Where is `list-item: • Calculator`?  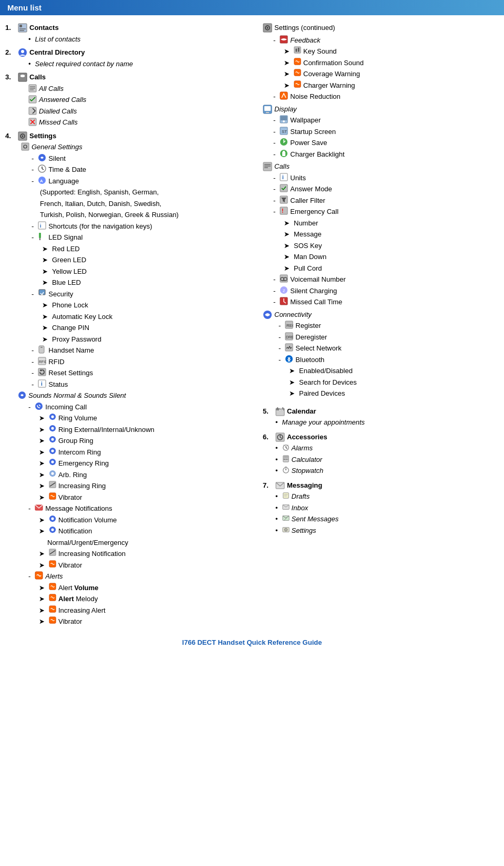
list-item: • Calculator is located at coordinates (380, 460).